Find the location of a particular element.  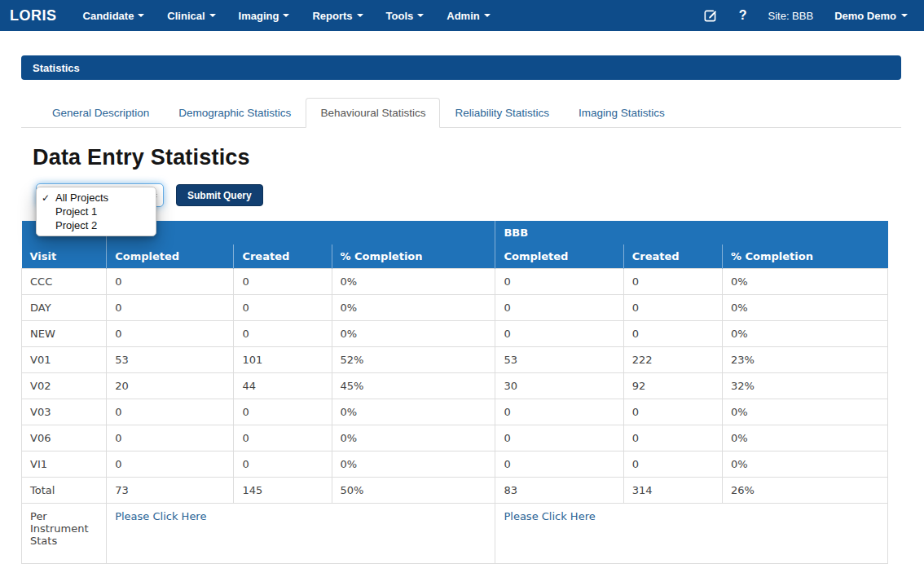

visit-cell: V01 is located at coordinates (64, 360).